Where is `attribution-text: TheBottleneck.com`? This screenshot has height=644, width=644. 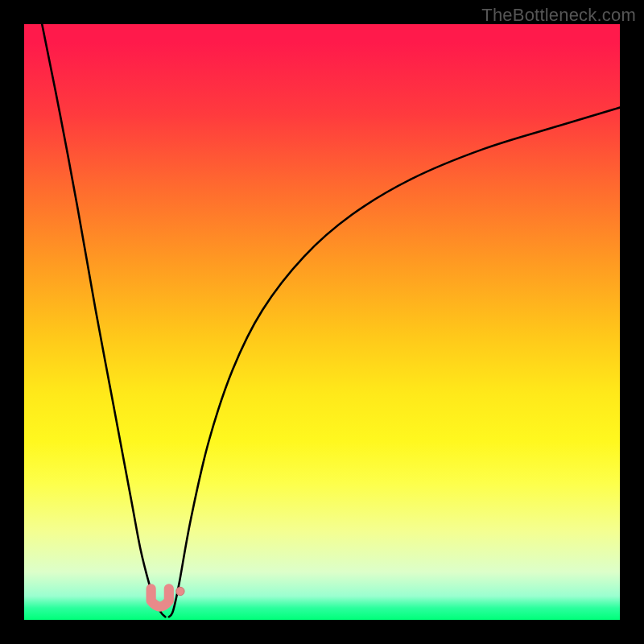
attribution-text: TheBottleneck.com is located at coordinates (559, 15).